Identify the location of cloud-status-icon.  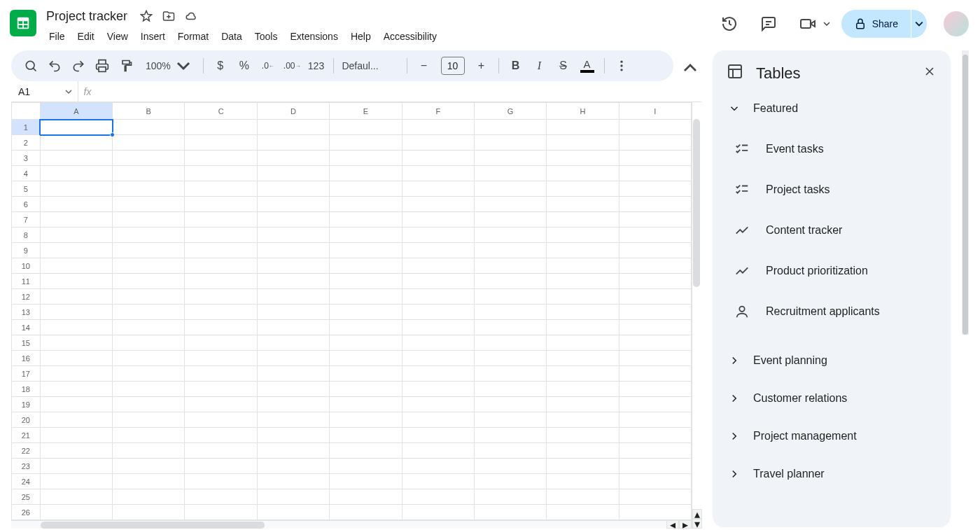
(191, 16).